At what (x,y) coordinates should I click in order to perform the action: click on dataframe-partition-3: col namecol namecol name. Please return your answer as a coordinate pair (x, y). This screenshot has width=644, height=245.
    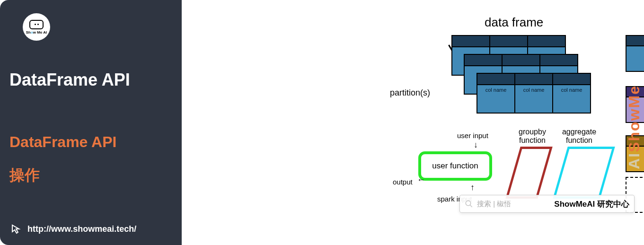
    Looking at the image, I should click on (534, 93).